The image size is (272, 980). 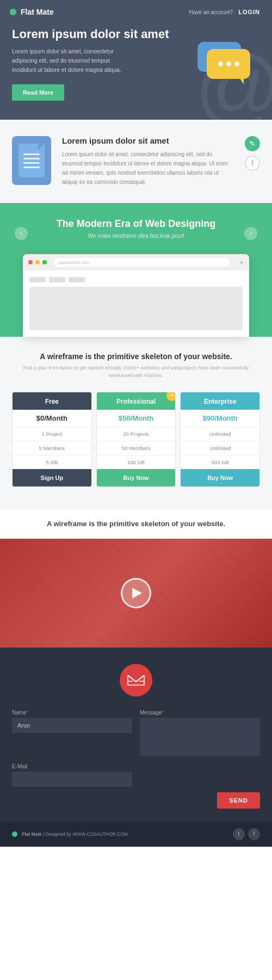 What do you see at coordinates (136, 434) in the screenshot?
I see `pricing-feature-pro-1: 20 Projects` at bounding box center [136, 434].